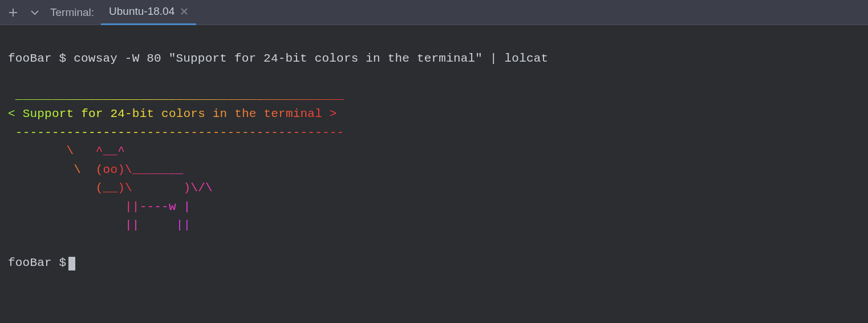 The image size is (868, 323). What do you see at coordinates (72, 264) in the screenshot?
I see `cursor` at bounding box center [72, 264].